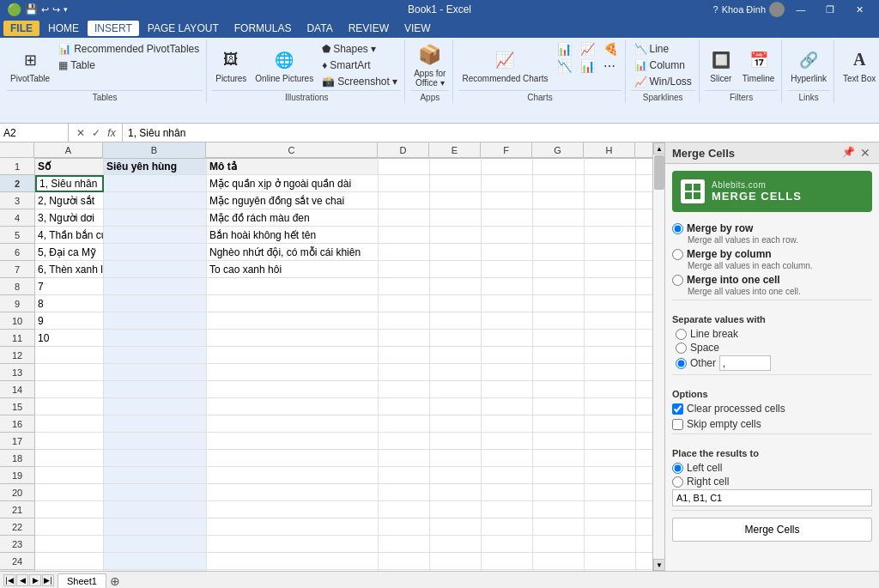  Describe the element at coordinates (456, 184) in the screenshot. I see `cell-e2` at that location.